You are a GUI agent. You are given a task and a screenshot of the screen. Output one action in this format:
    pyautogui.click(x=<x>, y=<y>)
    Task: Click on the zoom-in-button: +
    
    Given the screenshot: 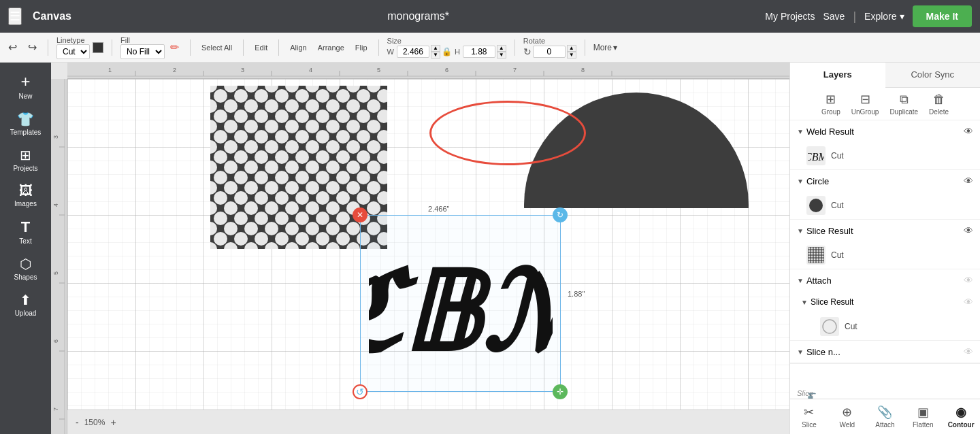 What is the action you would take?
    pyautogui.click(x=113, y=422)
    